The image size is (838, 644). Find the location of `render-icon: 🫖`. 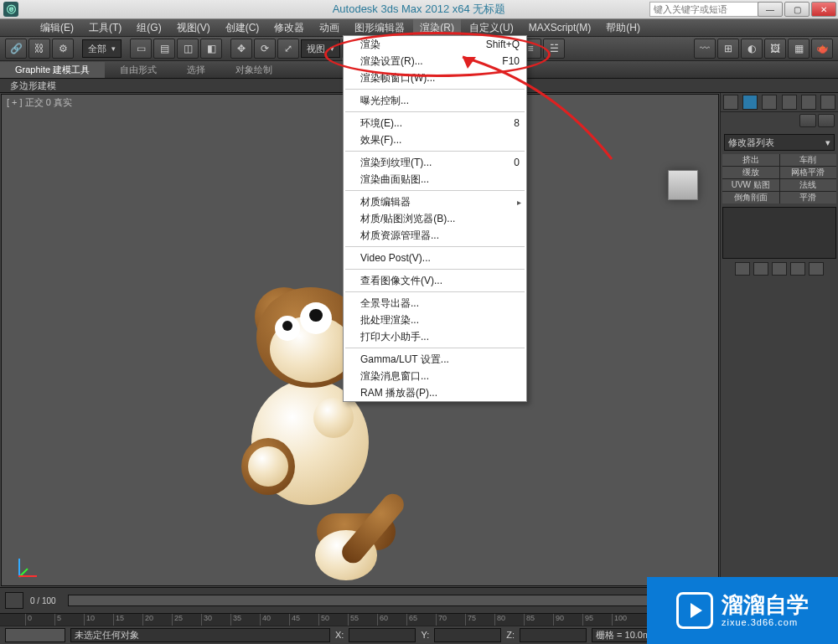

render-icon: 🫖 is located at coordinates (822, 49).